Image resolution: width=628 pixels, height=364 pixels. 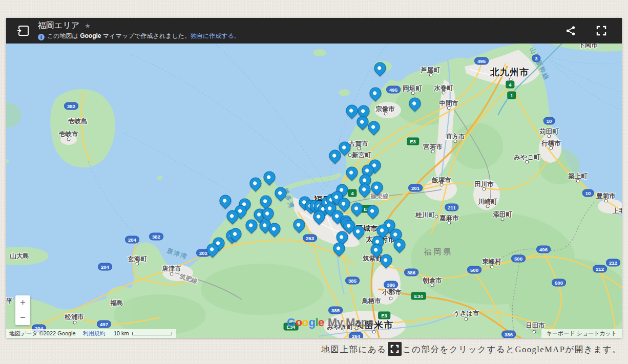 What do you see at coordinates (23, 317) in the screenshot?
I see `zoom-out-button: −` at bounding box center [23, 317].